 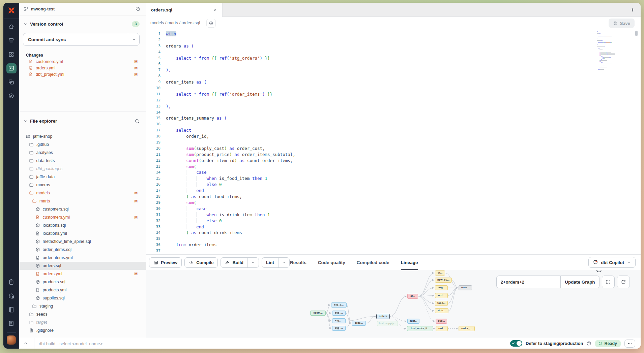 I want to click on sidebar-item-compass, so click(x=11, y=96).